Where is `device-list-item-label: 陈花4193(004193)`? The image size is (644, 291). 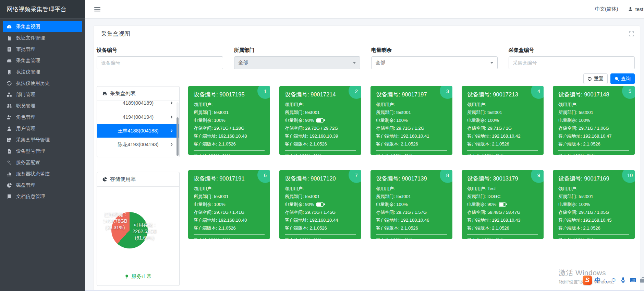 device-list-item-label: 陈花4193(004193) is located at coordinates (138, 145).